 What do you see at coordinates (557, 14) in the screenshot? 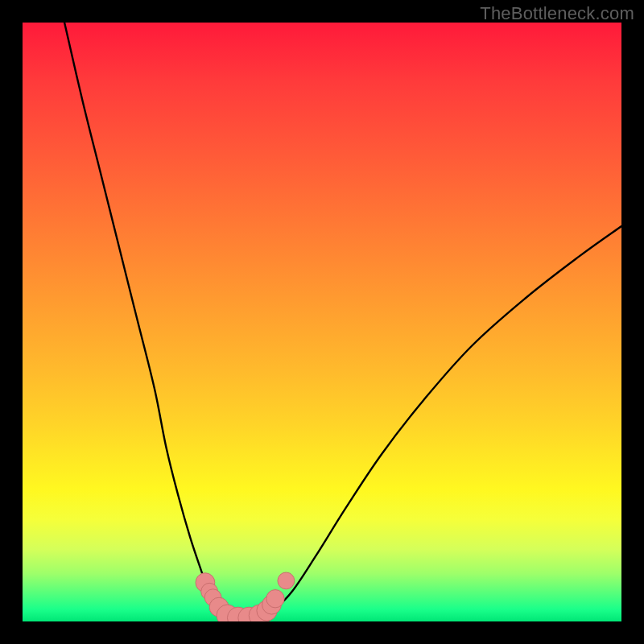
I see `watermark-text: TheBottleneck.com` at bounding box center [557, 14].